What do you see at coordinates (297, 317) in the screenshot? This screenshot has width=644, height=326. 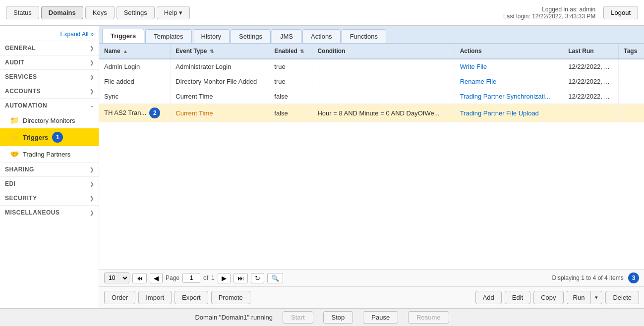 I see `start-button: Start` at bounding box center [297, 317].